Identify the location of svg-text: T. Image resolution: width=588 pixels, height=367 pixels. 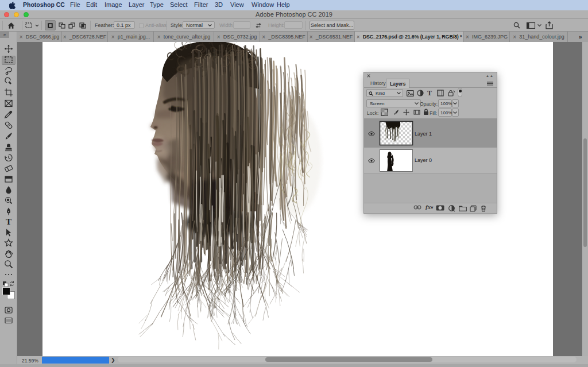
(9, 222).